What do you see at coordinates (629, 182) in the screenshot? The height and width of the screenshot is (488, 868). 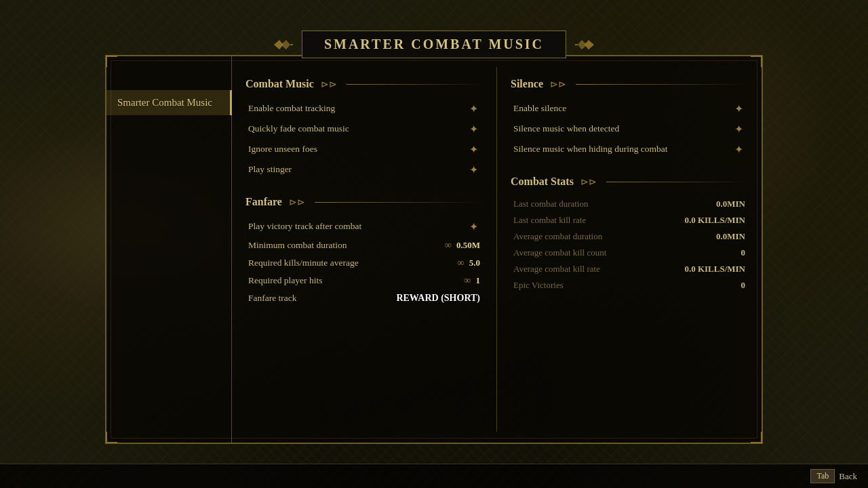 I see `combat-stats-section-header: Combat Stats ⊳⊳` at bounding box center [629, 182].